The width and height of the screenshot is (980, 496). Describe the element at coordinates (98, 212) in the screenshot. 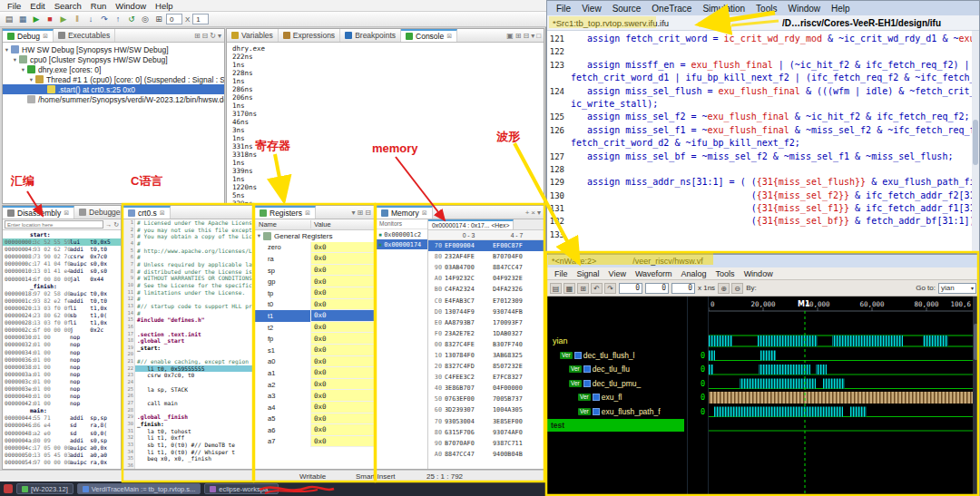

I see `tab-debugger-console: Debugger Con` at that location.